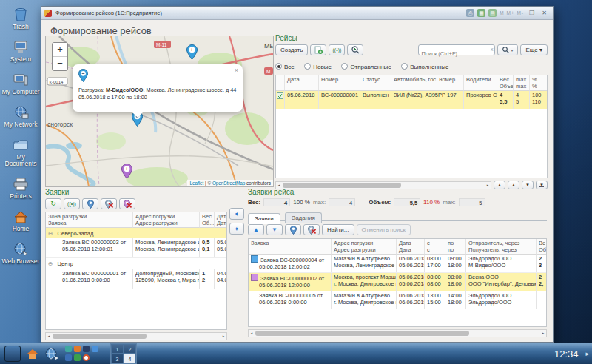  Describe the element at coordinates (570, 354) in the screenshot. I see `taskbar-clock: 12:34` at that location.